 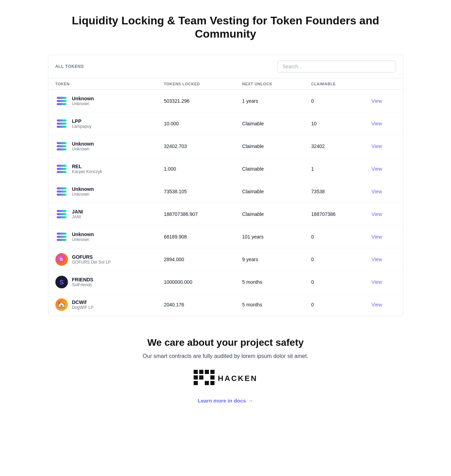 What do you see at coordinates (384, 84) in the screenshot?
I see `col-action` at bounding box center [384, 84].